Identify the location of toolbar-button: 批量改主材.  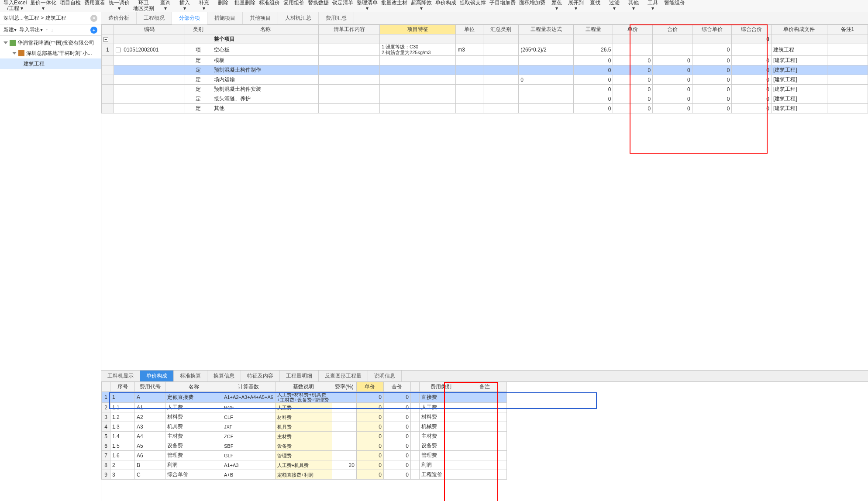
(394, 6).